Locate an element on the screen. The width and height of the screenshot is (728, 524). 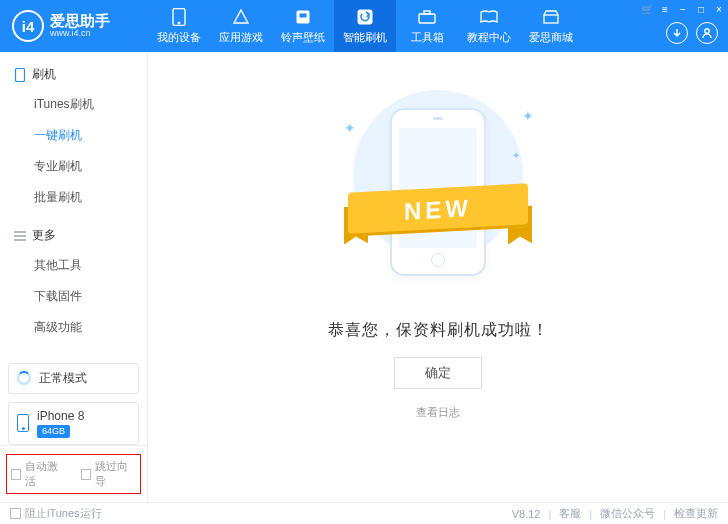
book-icon is located at coordinates (489, 17).